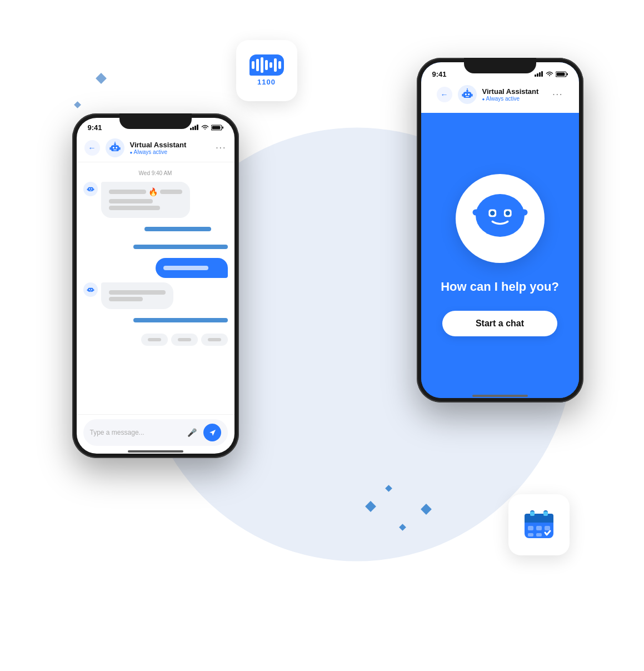 The height and width of the screenshot is (671, 644). What do you see at coordinates (221, 148) in the screenshot?
I see `more-button-left: ···` at bounding box center [221, 148].